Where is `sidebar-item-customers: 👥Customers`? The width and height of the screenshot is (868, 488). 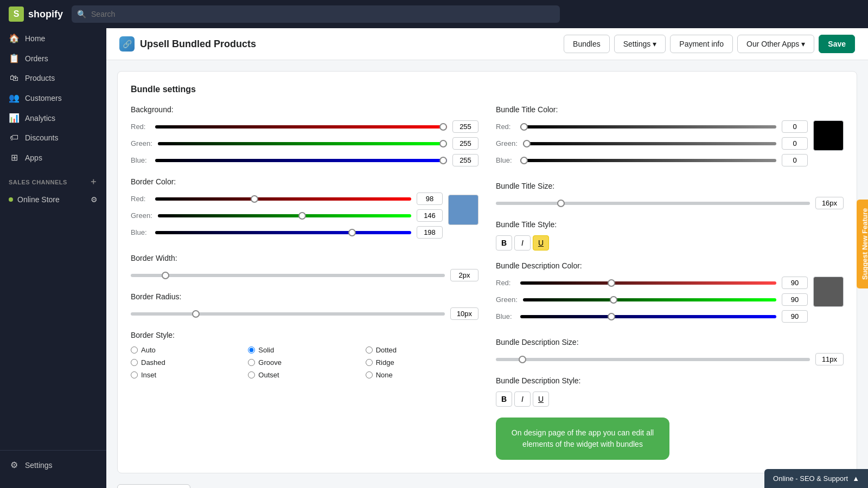 sidebar-item-customers: 👥Customers is located at coordinates (53, 98).